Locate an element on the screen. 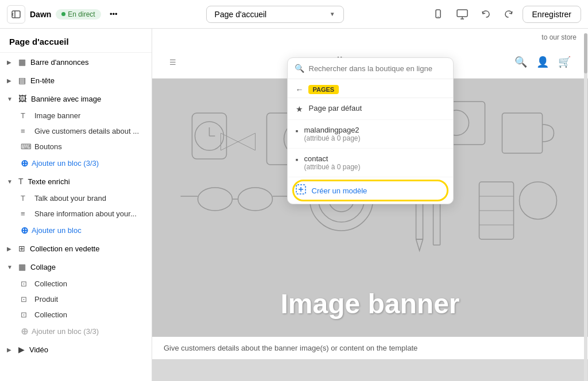 The image size is (588, 381). section-header-video: ▶ ▶ Vidéo is located at coordinates (76, 349).